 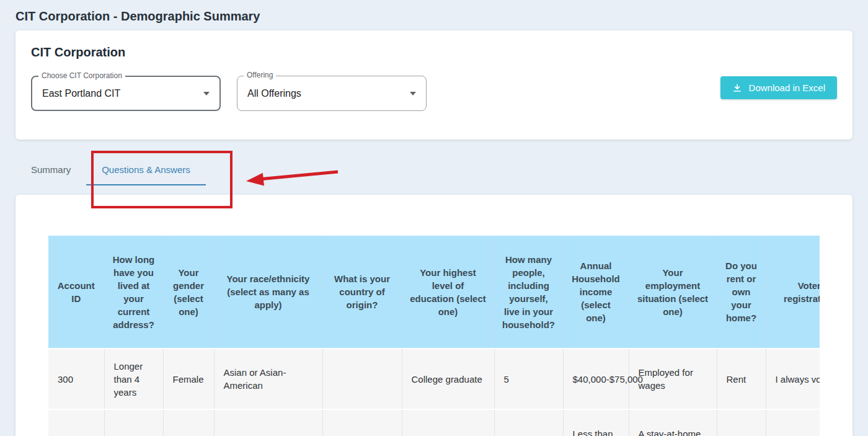 What do you see at coordinates (792, 292) in the screenshot?
I see `column-header: Voter registration` at bounding box center [792, 292].